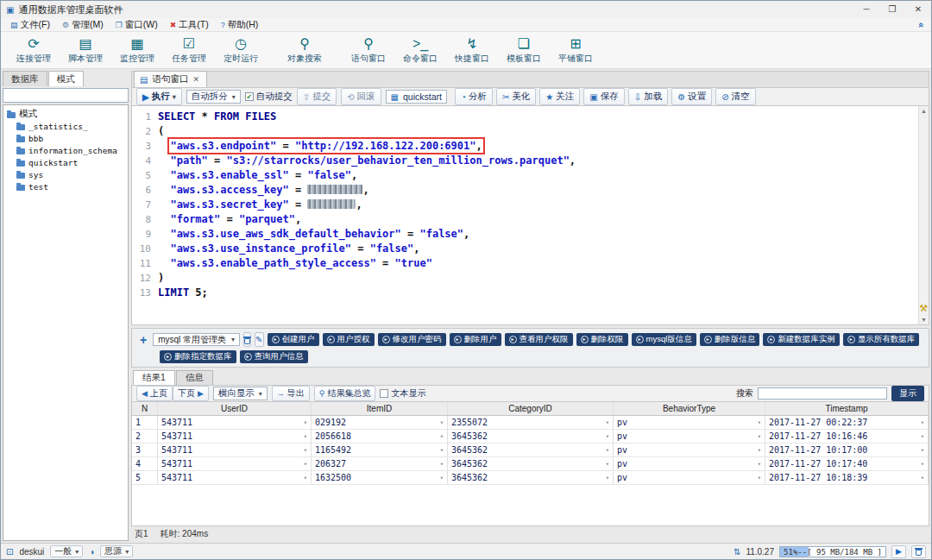 This screenshot has height=560, width=932. Describe the element at coordinates (474, 97) in the screenshot. I see `analyze-button: ◔分析` at that location.